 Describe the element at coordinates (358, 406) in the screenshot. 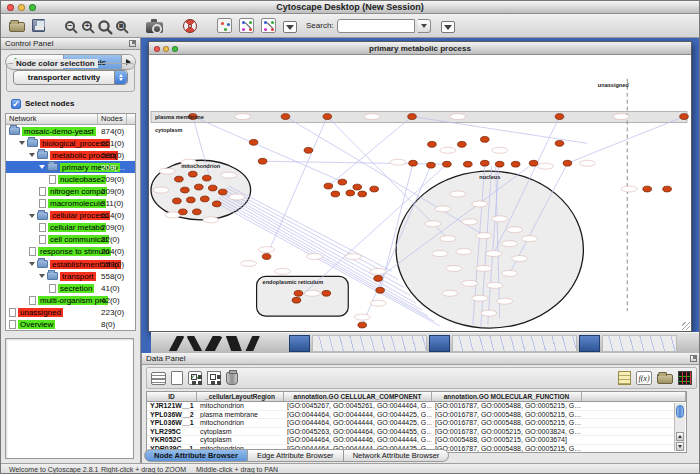

I see `table-cell: [GO:0045267, GO:0045261, GO:0044464, G…` at that location.